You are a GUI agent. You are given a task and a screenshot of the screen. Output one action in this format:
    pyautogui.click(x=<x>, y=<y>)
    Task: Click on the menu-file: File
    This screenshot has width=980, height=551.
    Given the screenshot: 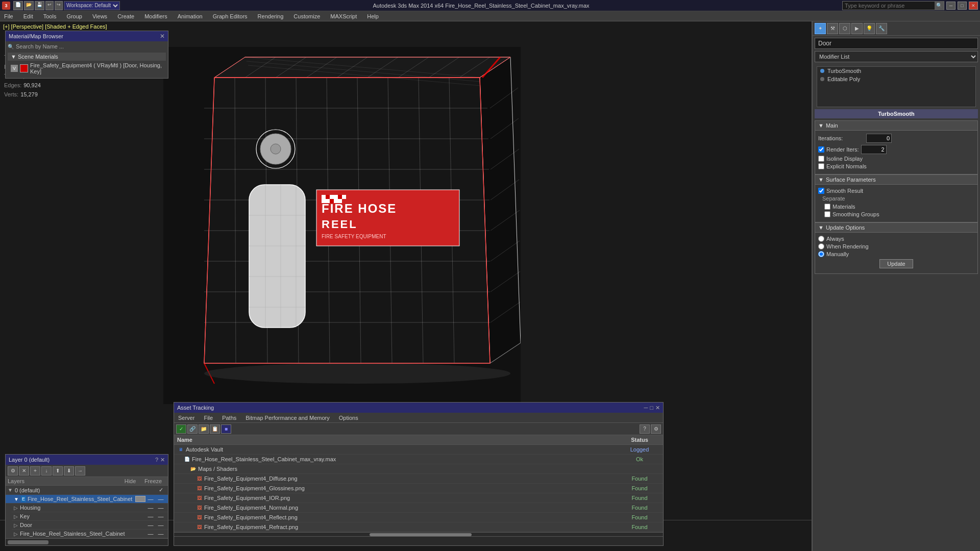 What is the action you would take?
    pyautogui.click(x=9, y=16)
    